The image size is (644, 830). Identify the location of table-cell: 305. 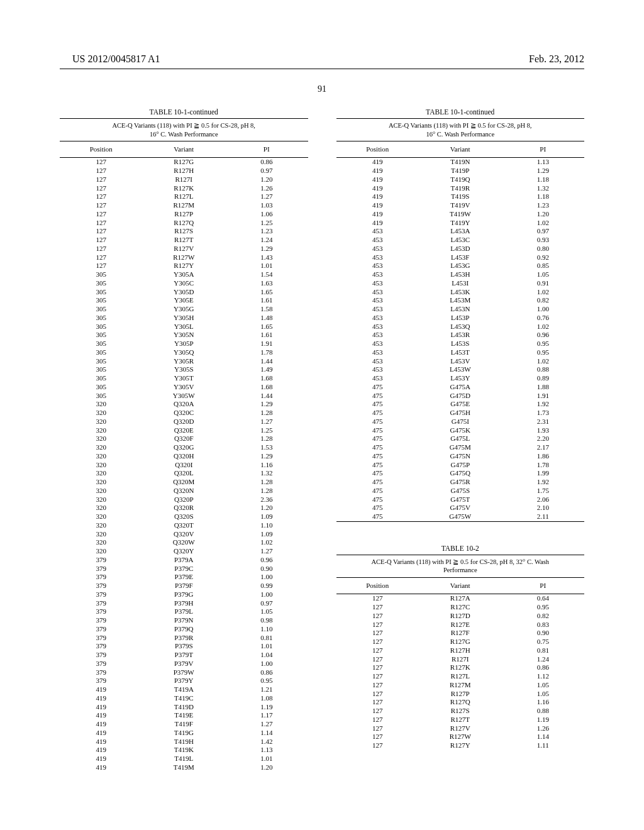
(101, 387).